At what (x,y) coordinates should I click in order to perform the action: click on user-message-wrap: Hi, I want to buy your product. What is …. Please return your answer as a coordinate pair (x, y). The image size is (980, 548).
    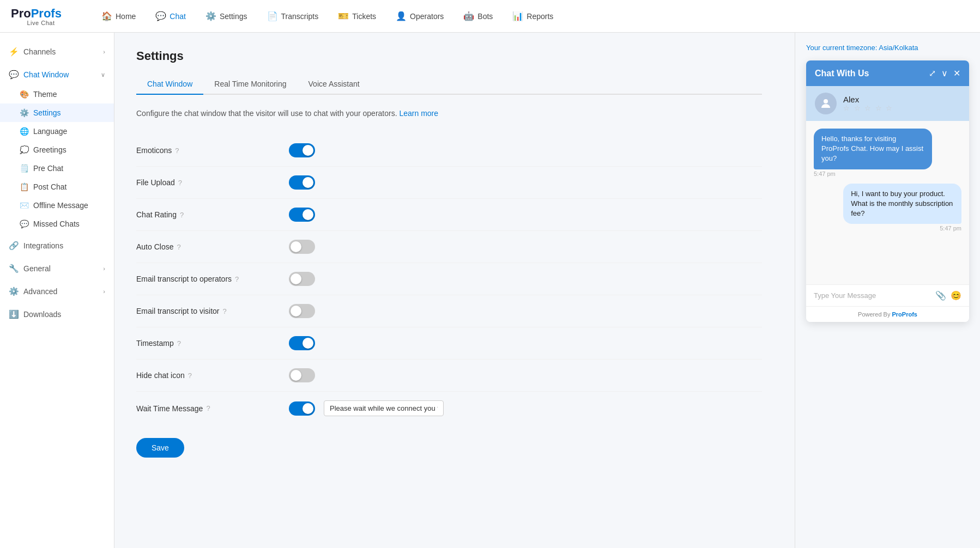
    Looking at the image, I should click on (887, 208).